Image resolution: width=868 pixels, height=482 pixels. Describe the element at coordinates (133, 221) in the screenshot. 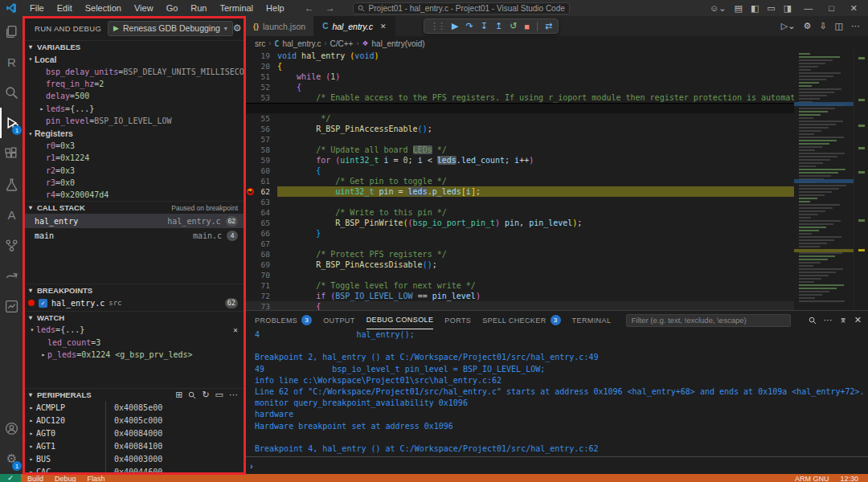

I see `call-stack-frame: hal_entryhal_entry.c62` at that location.